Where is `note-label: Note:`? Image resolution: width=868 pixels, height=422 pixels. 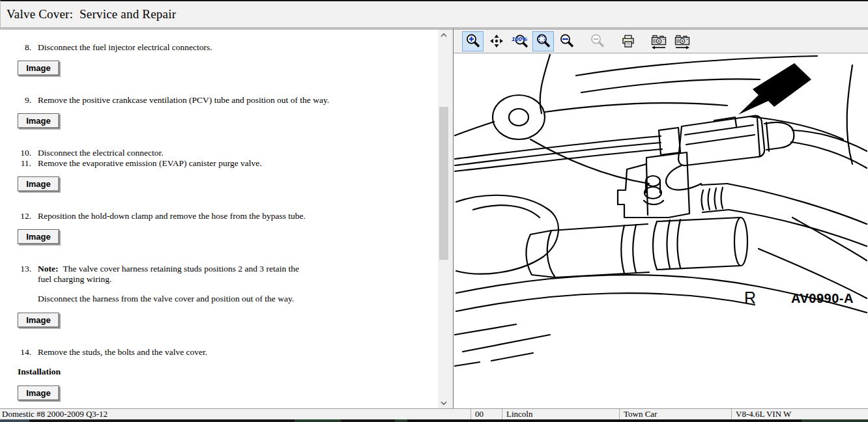 note-label: Note: is located at coordinates (50, 268).